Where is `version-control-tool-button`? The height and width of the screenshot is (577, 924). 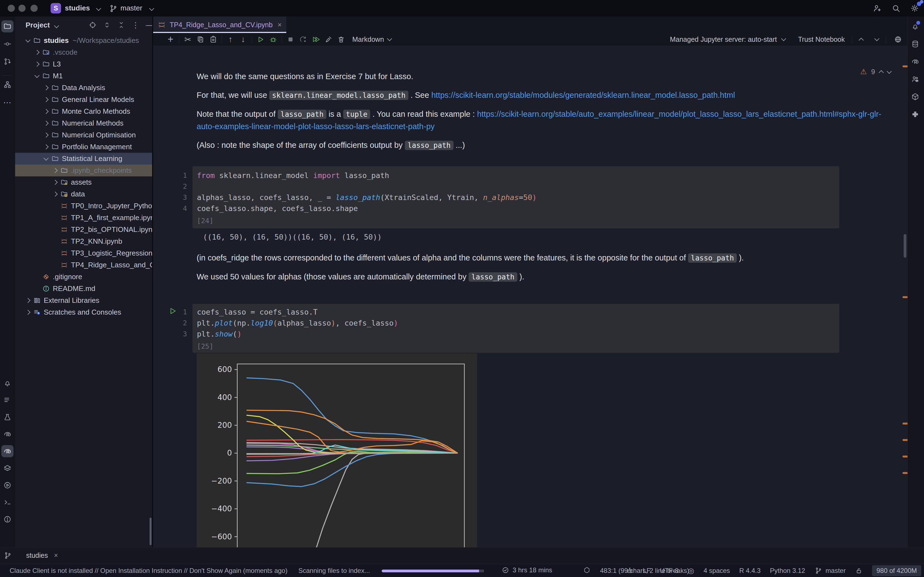 version-control-tool-button is located at coordinates (8, 556).